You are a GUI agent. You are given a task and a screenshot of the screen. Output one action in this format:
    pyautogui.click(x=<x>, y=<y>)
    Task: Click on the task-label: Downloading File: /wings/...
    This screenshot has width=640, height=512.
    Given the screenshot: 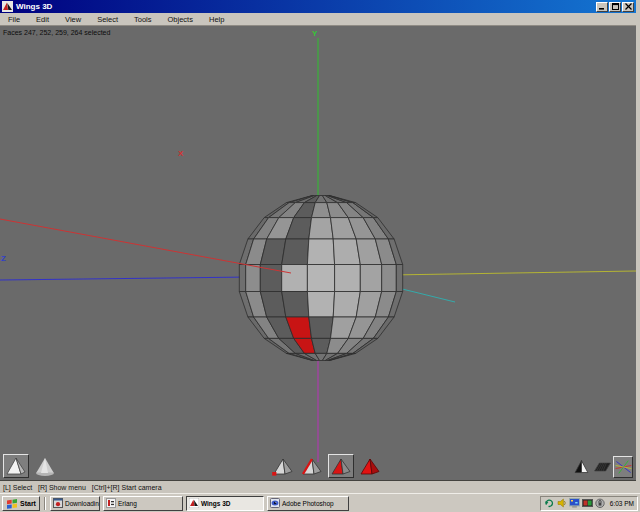 What is the action you would take?
    pyautogui.click(x=82, y=504)
    